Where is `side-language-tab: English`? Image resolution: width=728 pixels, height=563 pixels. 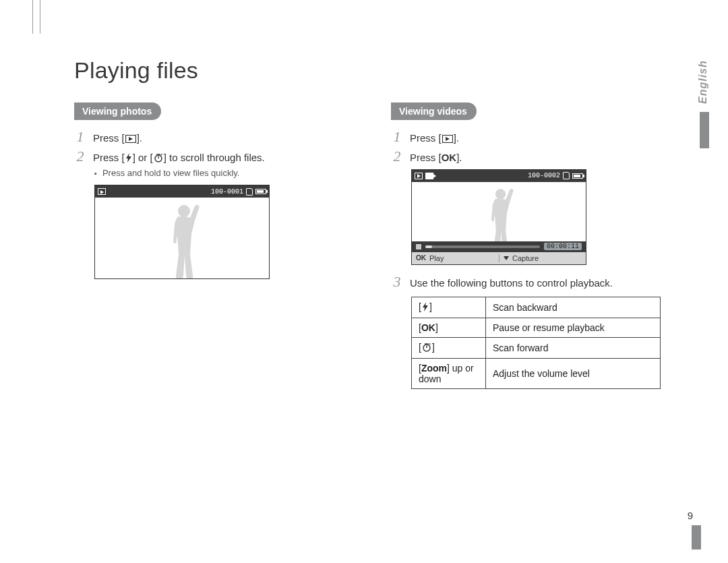
side-language-tab: English is located at coordinates (704, 116).